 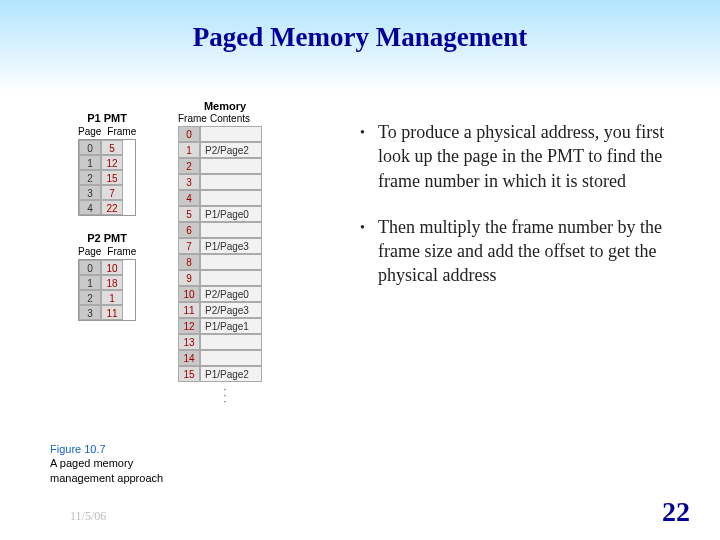 I want to click on p1-pmt-table: 05 112 215 37 422, so click(x=107, y=178).